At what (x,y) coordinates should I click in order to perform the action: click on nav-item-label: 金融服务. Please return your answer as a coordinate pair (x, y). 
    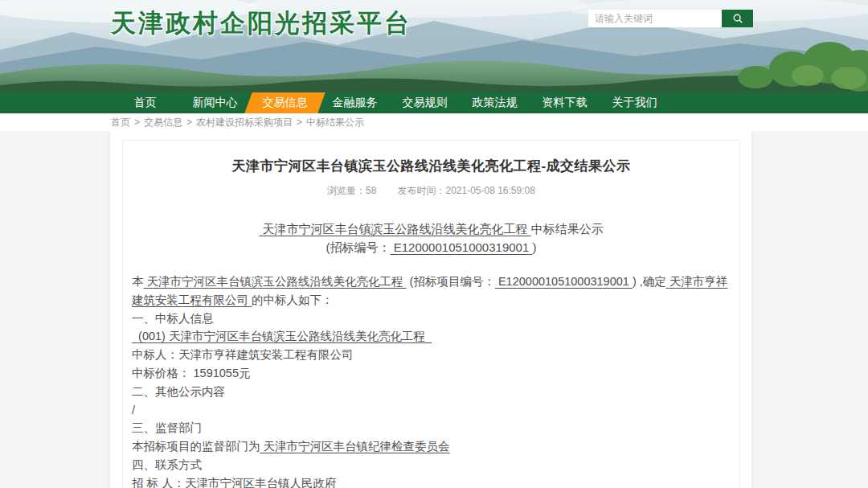
    Looking at the image, I should click on (355, 103).